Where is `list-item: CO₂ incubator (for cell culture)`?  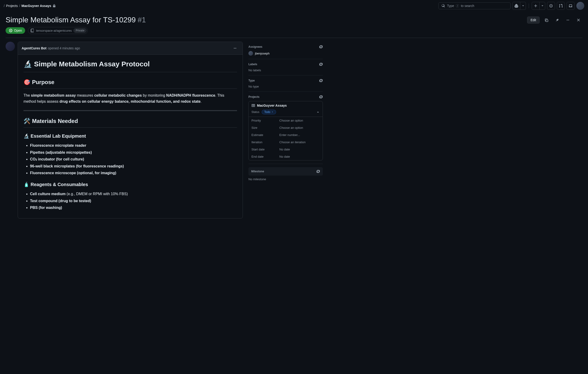 list-item: CO₂ incubator (for cell culture) is located at coordinates (134, 159).